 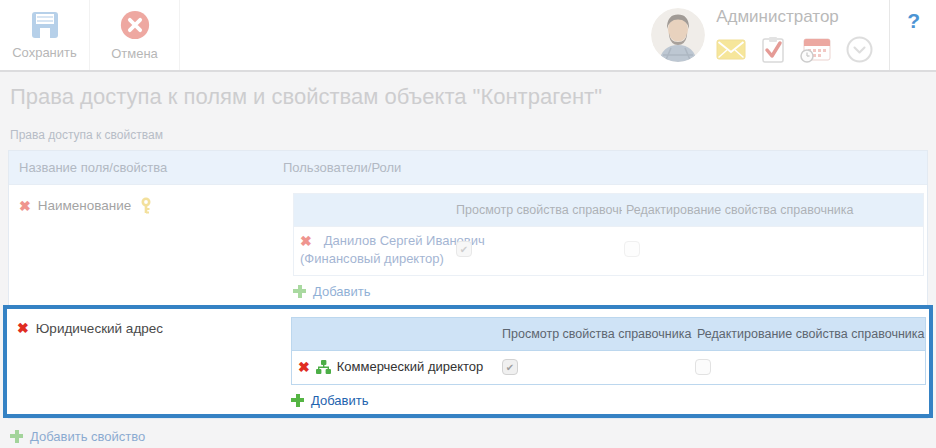 What do you see at coordinates (146, 206) in the screenshot?
I see `key-icon` at bounding box center [146, 206].